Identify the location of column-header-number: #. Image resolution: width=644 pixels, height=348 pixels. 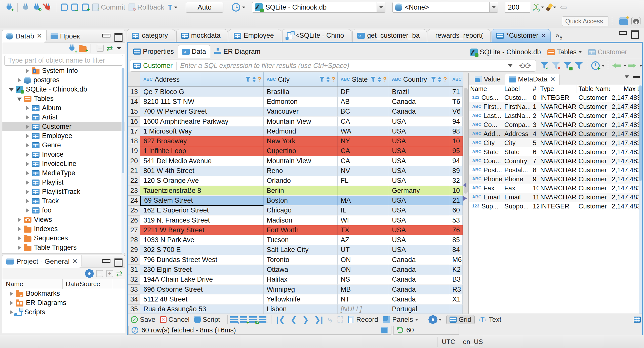
(536, 89).